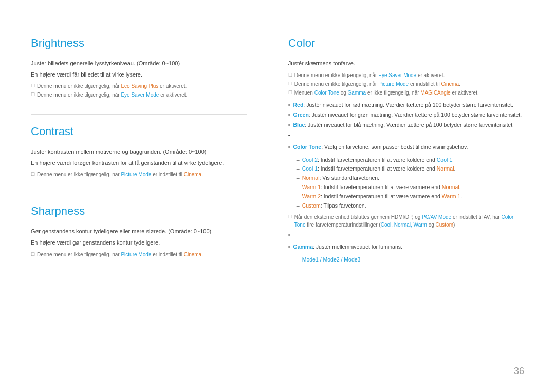  Describe the element at coordinates (406, 115) in the screenshot. I see `bullet-green: Green: Justér niveauet for grøn mætning.…` at that location.